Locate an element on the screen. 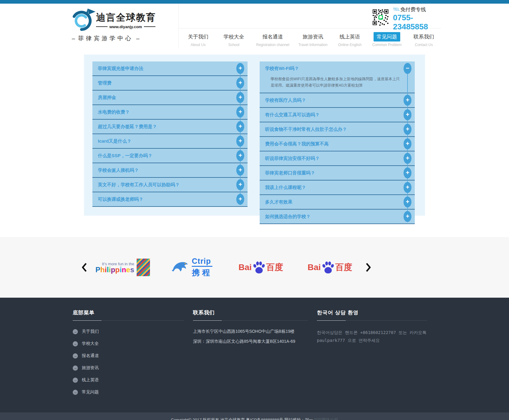 The height and width of the screenshot is (420, 509). nav-item-3: 报名通道 Registration channel is located at coordinates (273, 40).